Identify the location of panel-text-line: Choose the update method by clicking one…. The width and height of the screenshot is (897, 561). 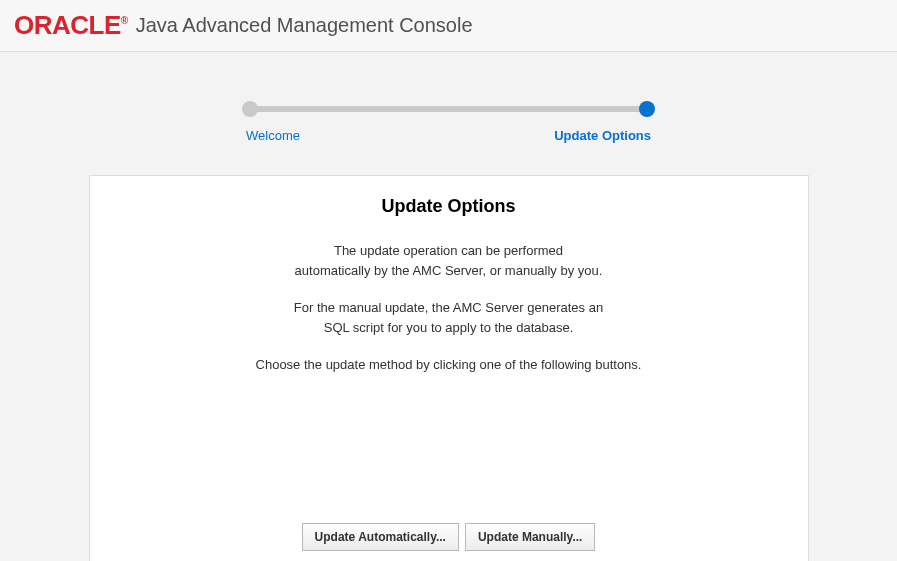
(449, 365).